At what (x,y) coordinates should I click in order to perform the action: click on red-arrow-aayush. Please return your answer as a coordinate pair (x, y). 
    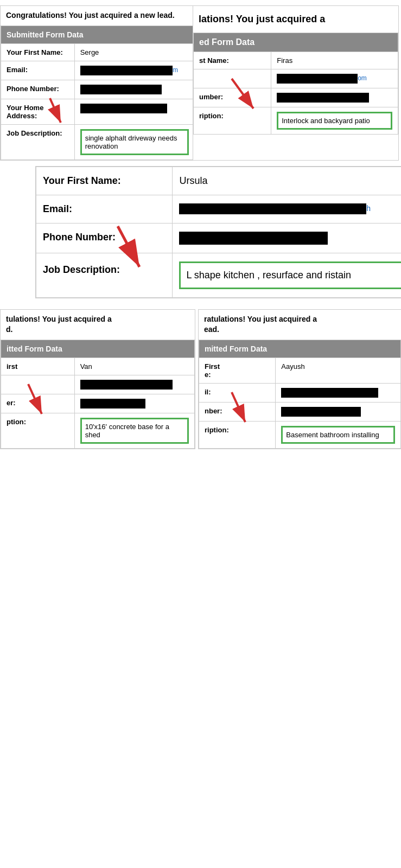
    Looking at the image, I should click on (240, 409).